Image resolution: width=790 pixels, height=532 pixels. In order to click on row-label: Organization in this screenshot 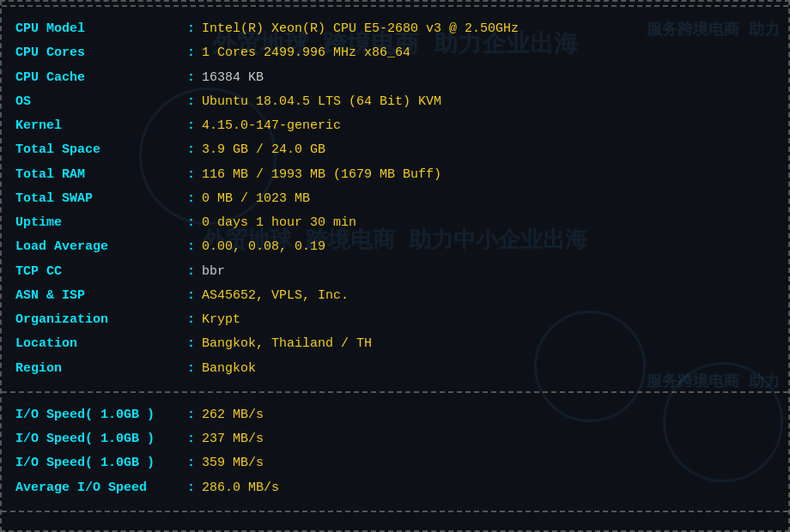, I will do `click(101, 320)`.